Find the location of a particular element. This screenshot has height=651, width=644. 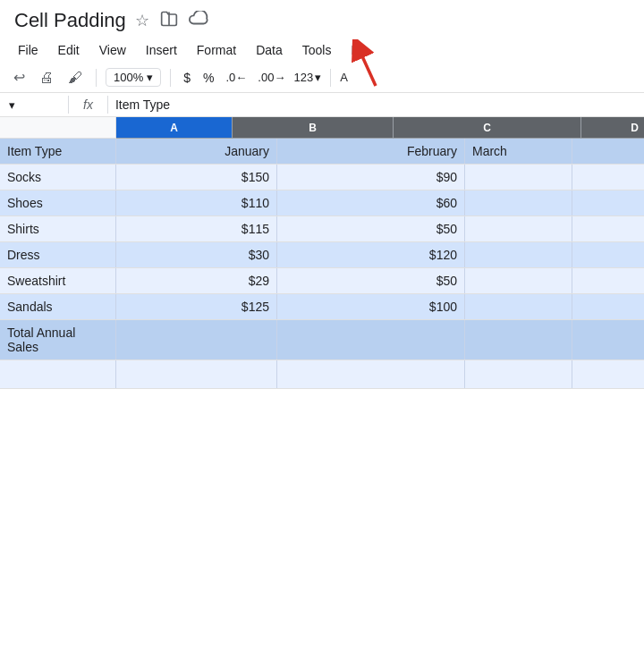

cell-d3 is located at coordinates (519, 203).